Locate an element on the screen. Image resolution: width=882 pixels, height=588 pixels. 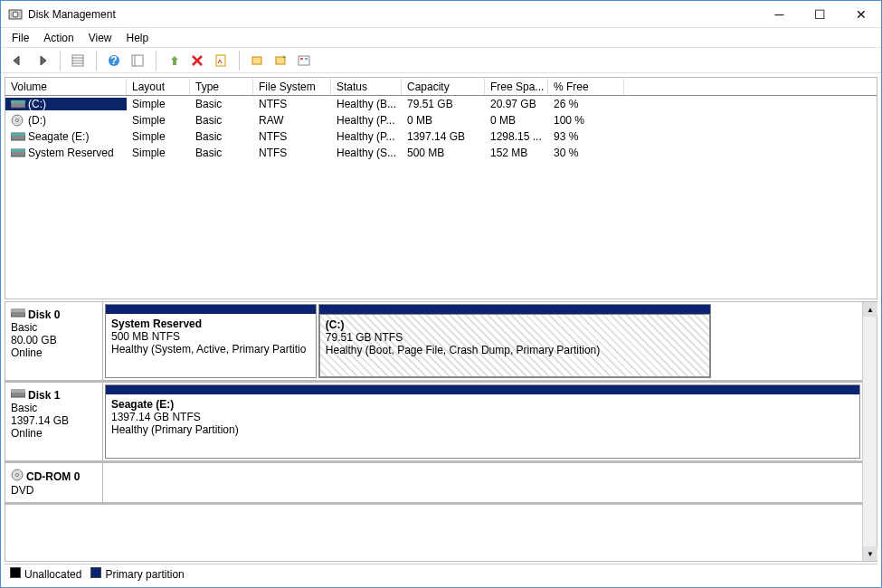
volume-cell-free: 1298.15 ... is located at coordinates (517, 137).